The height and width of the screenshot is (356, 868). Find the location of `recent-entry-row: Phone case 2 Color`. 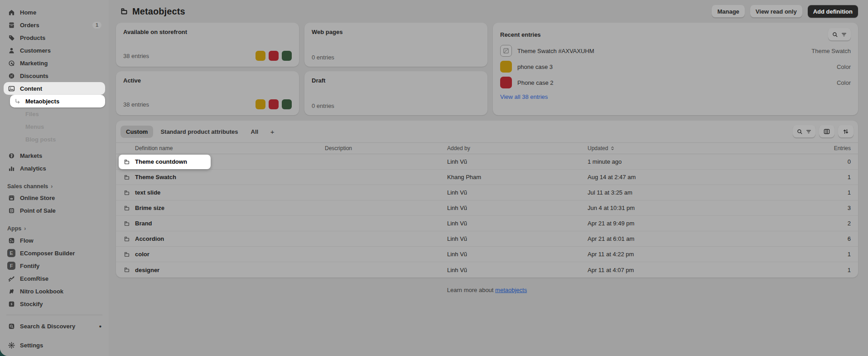

recent-entry-row: Phone case 2 Color is located at coordinates (675, 83).